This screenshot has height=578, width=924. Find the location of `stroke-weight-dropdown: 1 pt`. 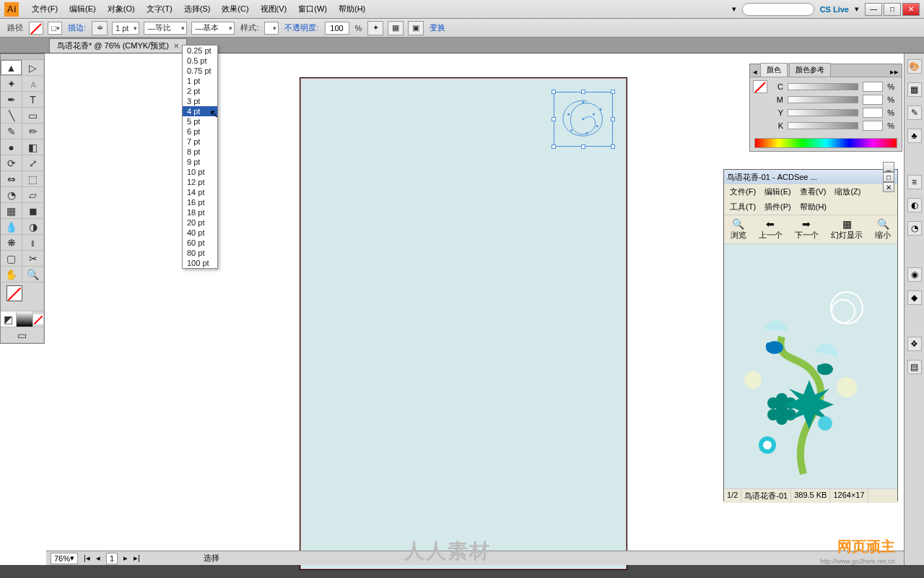

stroke-weight-dropdown: 1 pt is located at coordinates (126, 28).